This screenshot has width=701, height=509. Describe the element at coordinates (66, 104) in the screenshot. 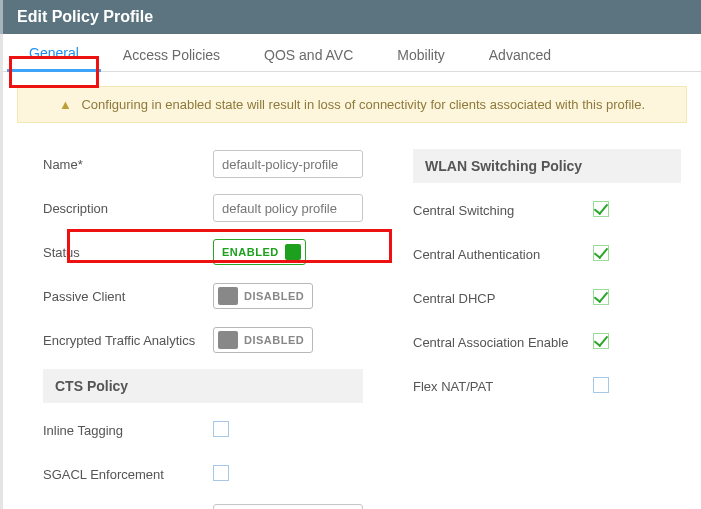

I see `warning-icon: ▲` at that location.